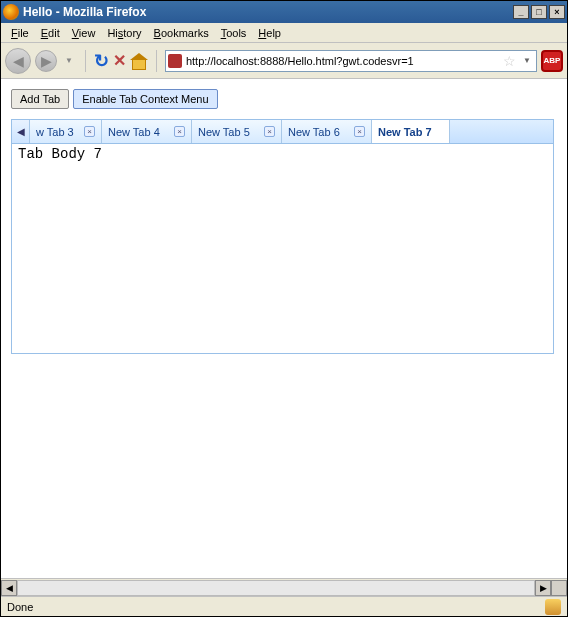 This screenshot has height=617, width=568. I want to click on menu-bar: File Edit View History Bookmarks Tools H…, so click(284, 33).